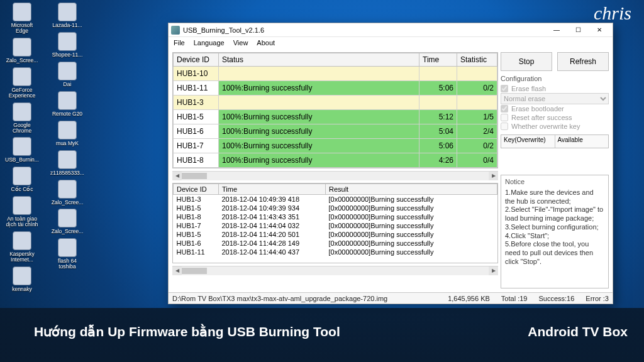 The image size is (644, 362). Describe the element at coordinates (67, 163) in the screenshot. I see `desktop-icon: z118585333...` at that location.